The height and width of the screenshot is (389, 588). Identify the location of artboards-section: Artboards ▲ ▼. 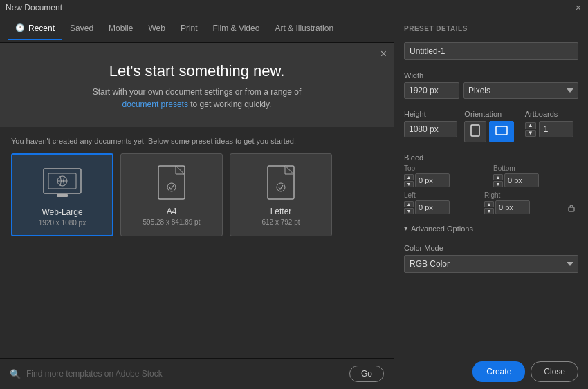
(552, 124).